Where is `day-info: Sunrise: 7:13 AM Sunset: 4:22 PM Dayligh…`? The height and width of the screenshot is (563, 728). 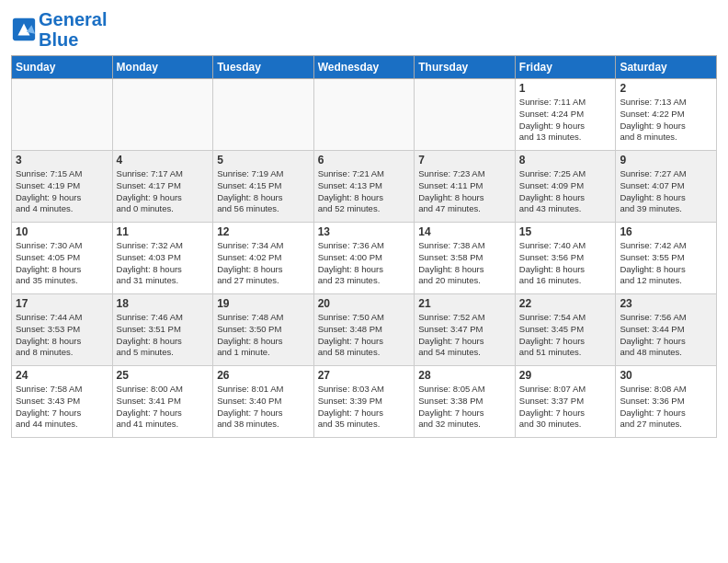 day-info: Sunrise: 7:13 AM Sunset: 4:22 PM Dayligh… is located at coordinates (665, 120).